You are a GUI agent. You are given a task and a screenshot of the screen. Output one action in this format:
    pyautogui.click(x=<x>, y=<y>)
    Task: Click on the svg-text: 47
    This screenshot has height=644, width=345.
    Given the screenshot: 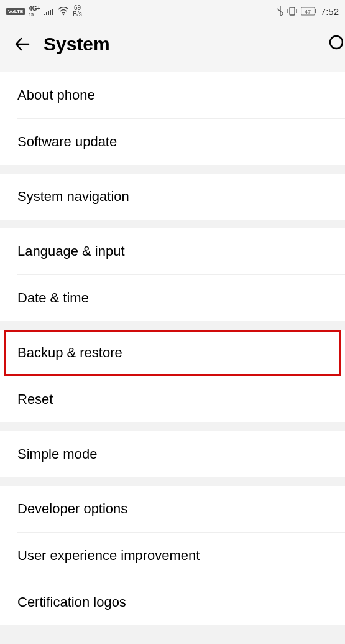 What is the action you would take?
    pyautogui.click(x=308, y=12)
    